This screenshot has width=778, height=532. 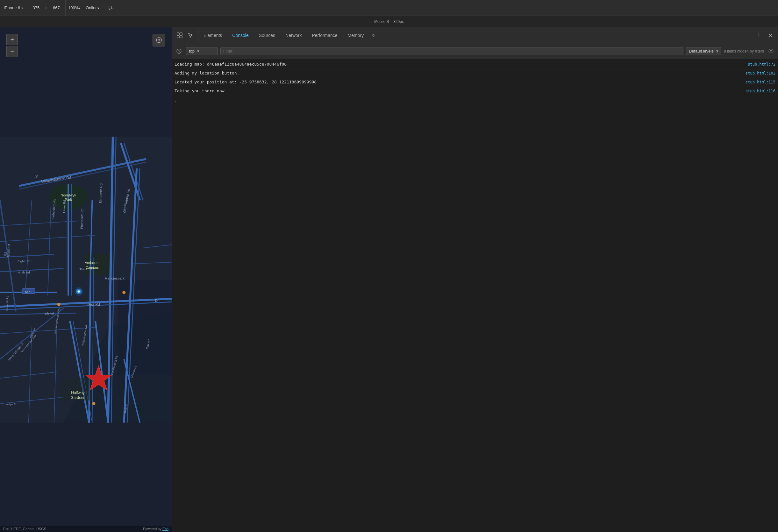 What do you see at coordinates (98, 8) in the screenshot?
I see `network-chevron-icon` at bounding box center [98, 8].